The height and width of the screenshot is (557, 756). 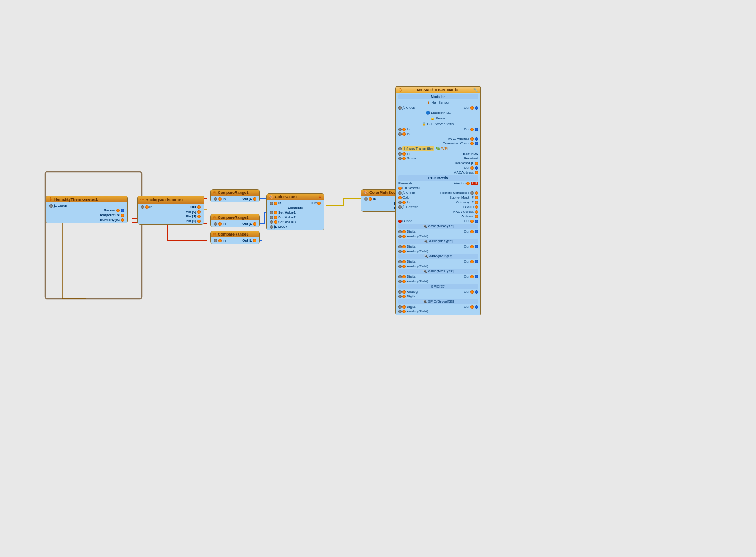 What do you see at coordinates (476, 232) in the screenshot?
I see `d19-out-port2` at bounding box center [476, 232].